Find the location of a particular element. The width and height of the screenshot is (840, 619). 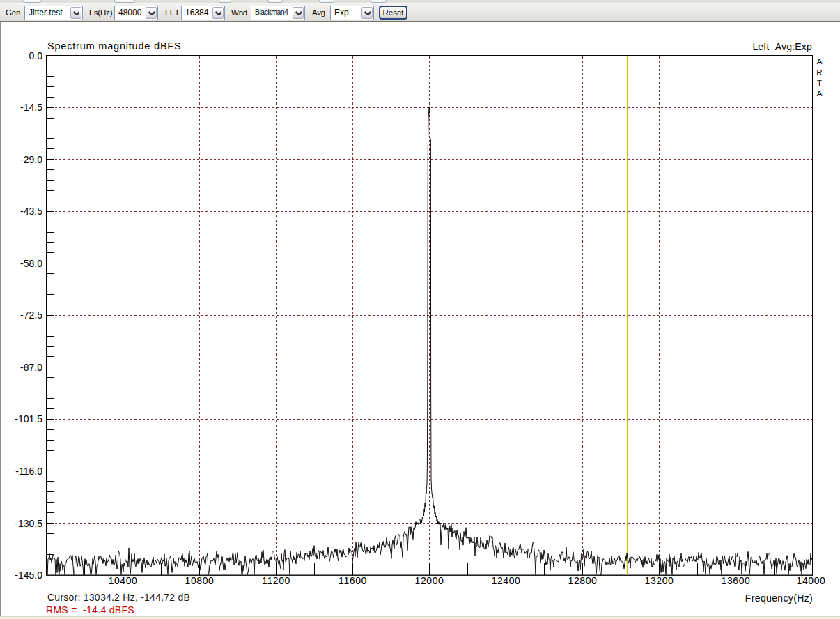

svg-text: -145.0 is located at coordinates (29, 575).